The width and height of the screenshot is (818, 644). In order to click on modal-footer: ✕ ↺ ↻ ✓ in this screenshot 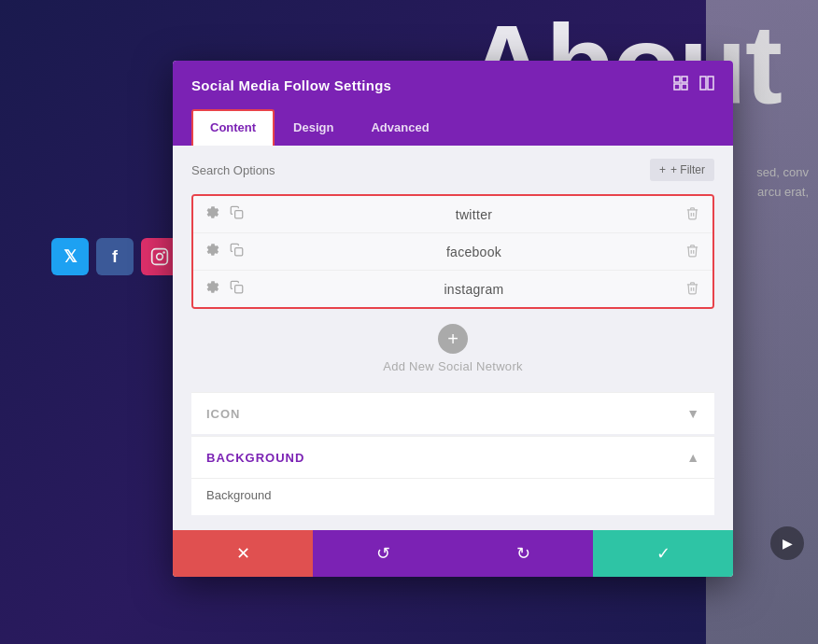, I will do `click(453, 553)`.